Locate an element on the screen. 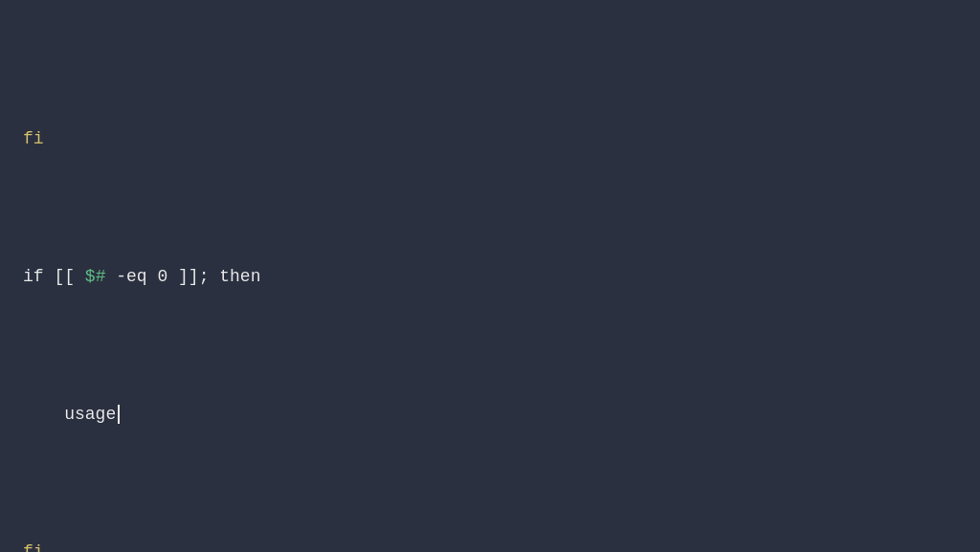 The height and width of the screenshot is (552, 980). code-line-4: fi is located at coordinates (490, 545).